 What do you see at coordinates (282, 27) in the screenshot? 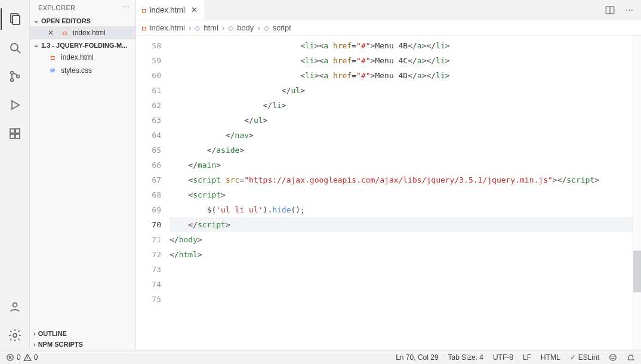
I see `breadcrumb-label: script` at bounding box center [282, 27].